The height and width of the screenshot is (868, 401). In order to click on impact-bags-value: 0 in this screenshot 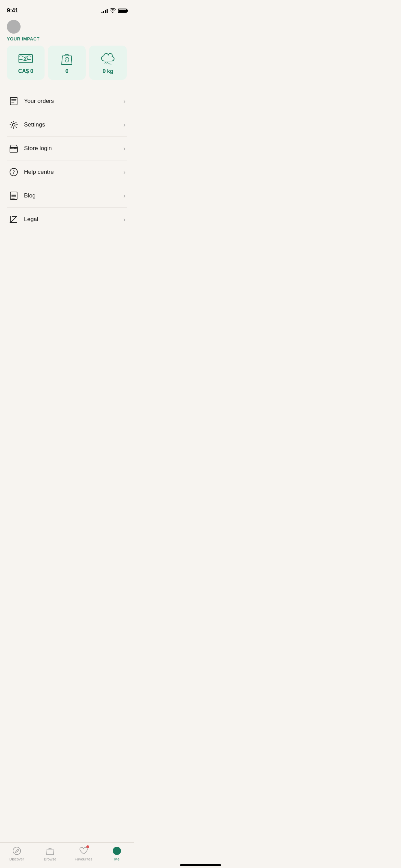, I will do `click(67, 71)`.